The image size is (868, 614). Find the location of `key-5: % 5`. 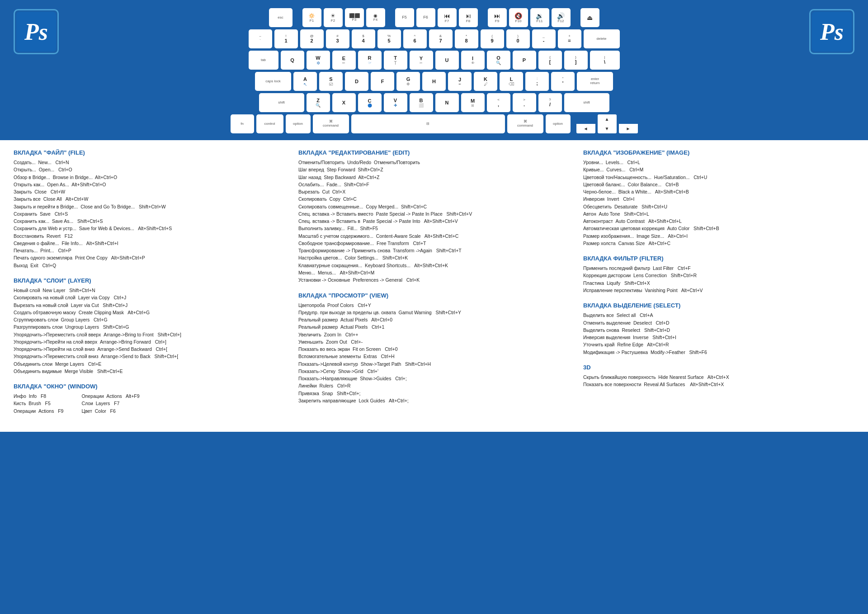

key-5: % 5 is located at coordinates (389, 39).